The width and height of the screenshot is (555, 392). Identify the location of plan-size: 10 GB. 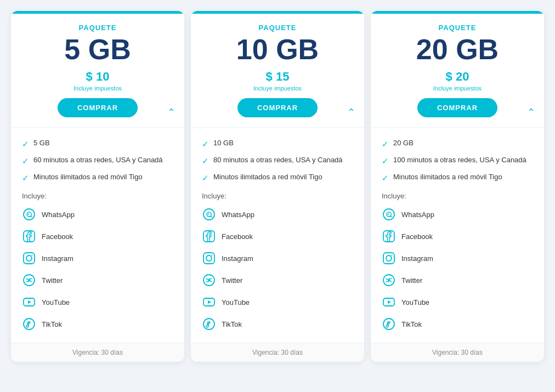
(278, 49).